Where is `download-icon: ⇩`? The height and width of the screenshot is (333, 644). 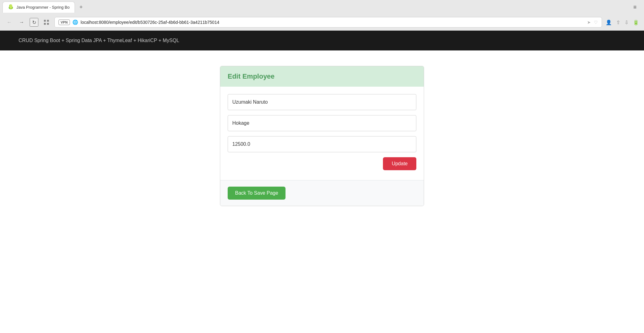 download-icon: ⇩ is located at coordinates (627, 22).